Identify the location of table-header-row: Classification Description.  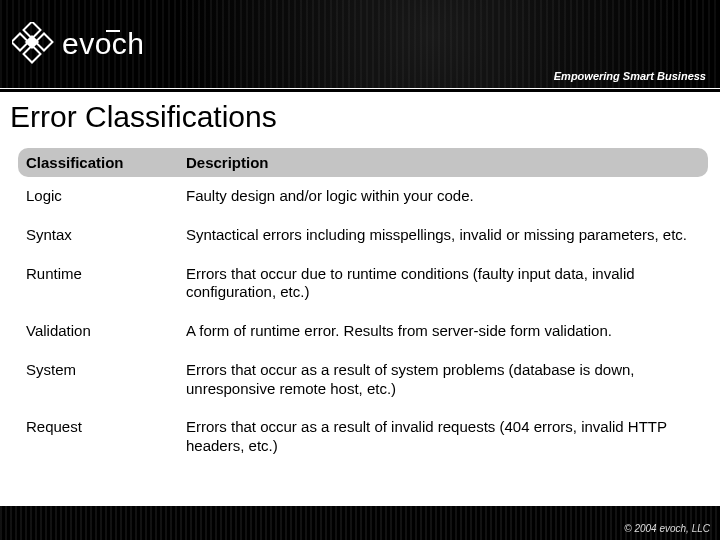
(363, 162).